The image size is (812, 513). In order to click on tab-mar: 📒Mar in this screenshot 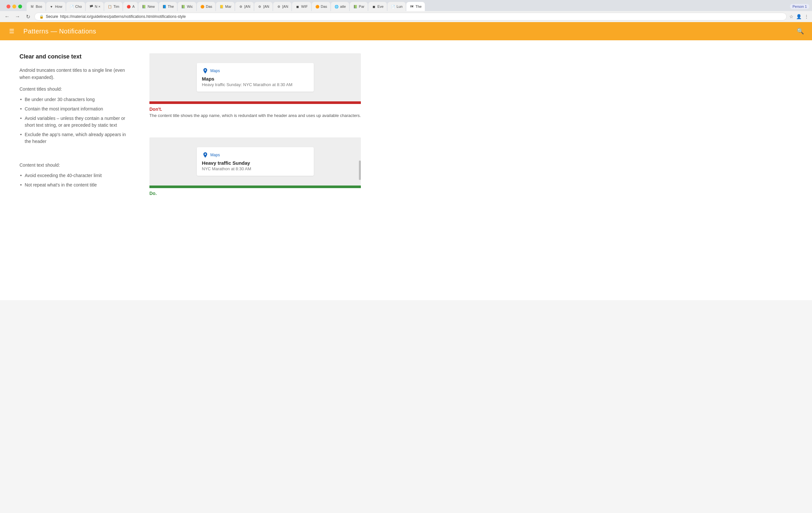, I will do `click(225, 7)`.